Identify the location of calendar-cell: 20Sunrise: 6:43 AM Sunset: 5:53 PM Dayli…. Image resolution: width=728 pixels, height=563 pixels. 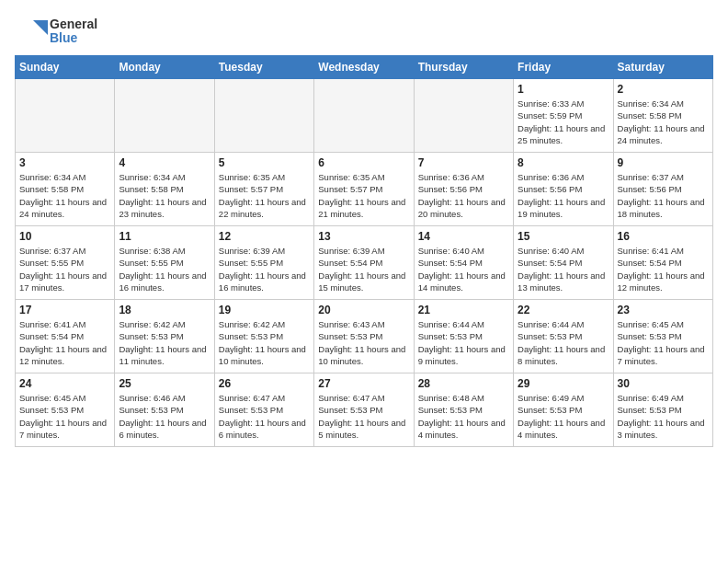
(364, 337).